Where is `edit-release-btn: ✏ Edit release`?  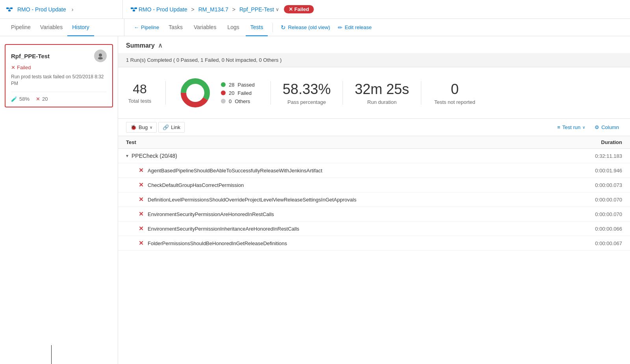 edit-release-btn: ✏ Edit release is located at coordinates (355, 28).